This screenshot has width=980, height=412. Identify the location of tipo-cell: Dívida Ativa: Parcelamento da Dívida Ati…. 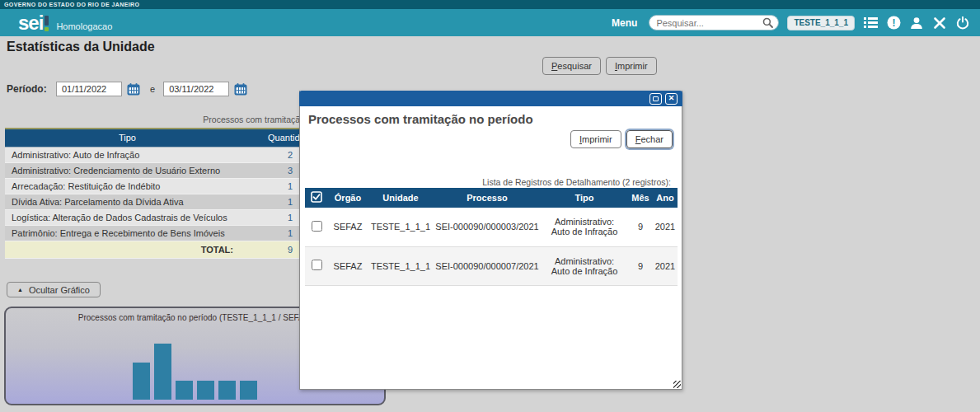
(127, 201).